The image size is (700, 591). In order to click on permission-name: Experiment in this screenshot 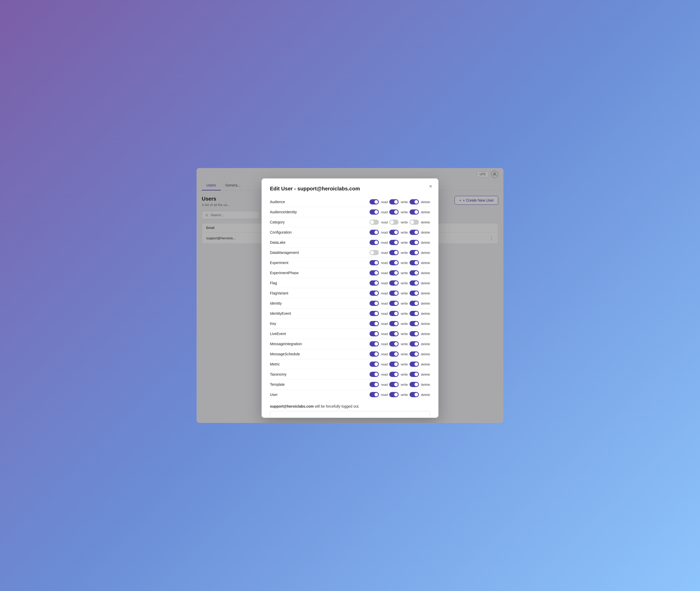, I will do `click(320, 263)`.